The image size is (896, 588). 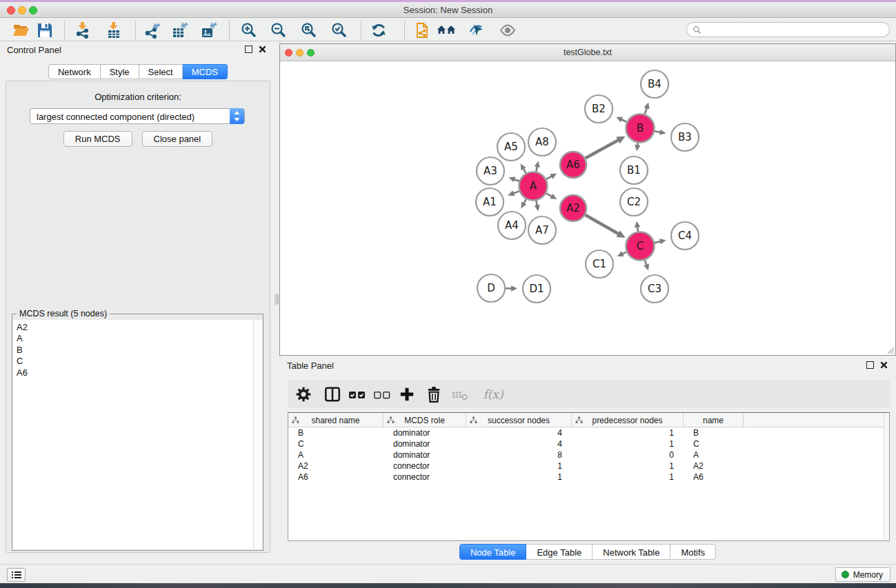 I want to click on graph-node-C4: C4, so click(x=685, y=236).